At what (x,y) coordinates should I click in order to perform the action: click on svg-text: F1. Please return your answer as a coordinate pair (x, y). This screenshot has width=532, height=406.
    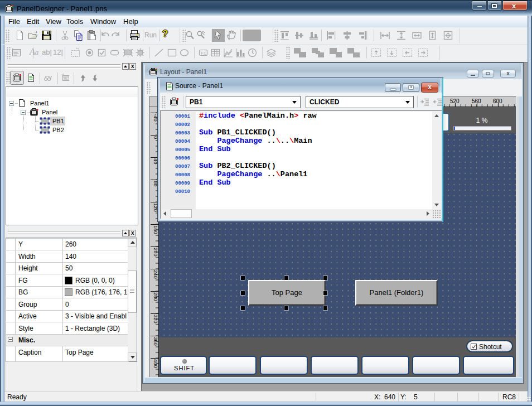
    Looking at the image, I should click on (204, 54).